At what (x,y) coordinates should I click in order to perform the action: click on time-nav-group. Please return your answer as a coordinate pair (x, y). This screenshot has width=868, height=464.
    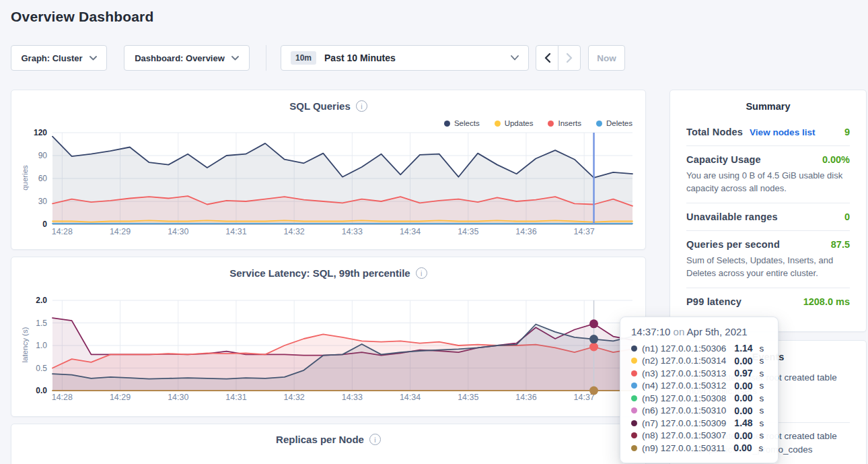
    Looking at the image, I should click on (558, 58).